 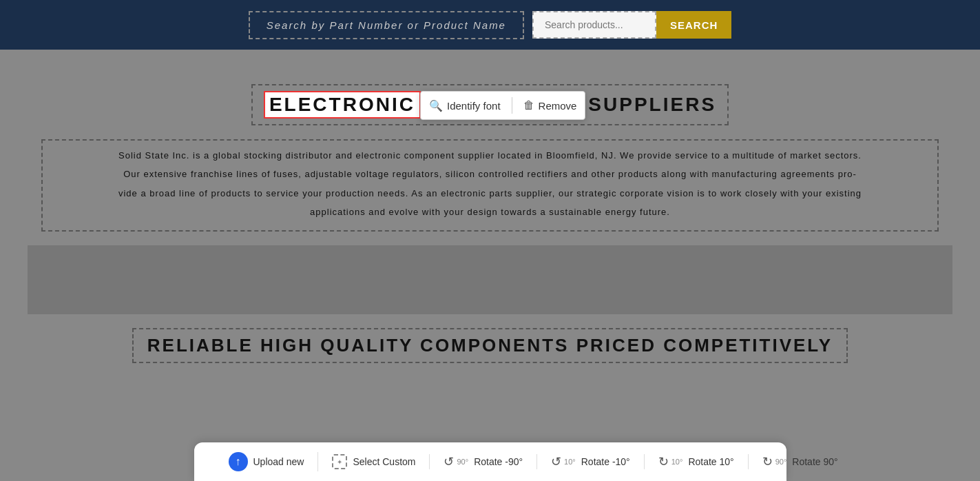 What do you see at coordinates (664, 462) in the screenshot?
I see `rotate-pos10-icon: ↻` at bounding box center [664, 462].